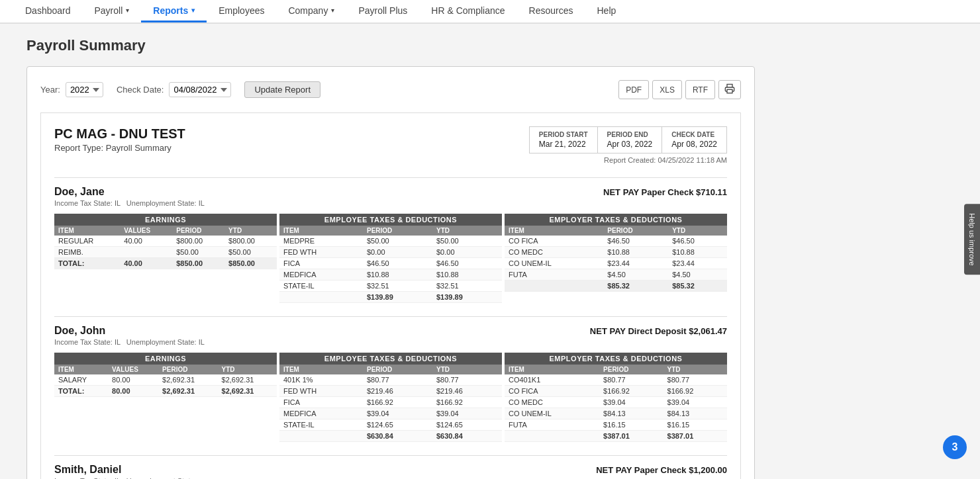 Image resolution: width=980 pixels, height=479 pixels. I want to click on table-cell: $16.15, so click(631, 425).